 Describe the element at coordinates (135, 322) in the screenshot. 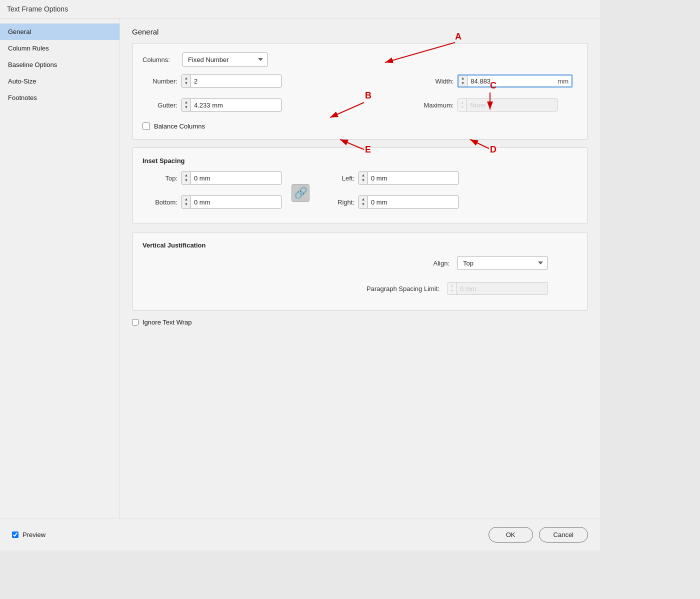

I see `ignore-text-wrap-checkbox` at that location.